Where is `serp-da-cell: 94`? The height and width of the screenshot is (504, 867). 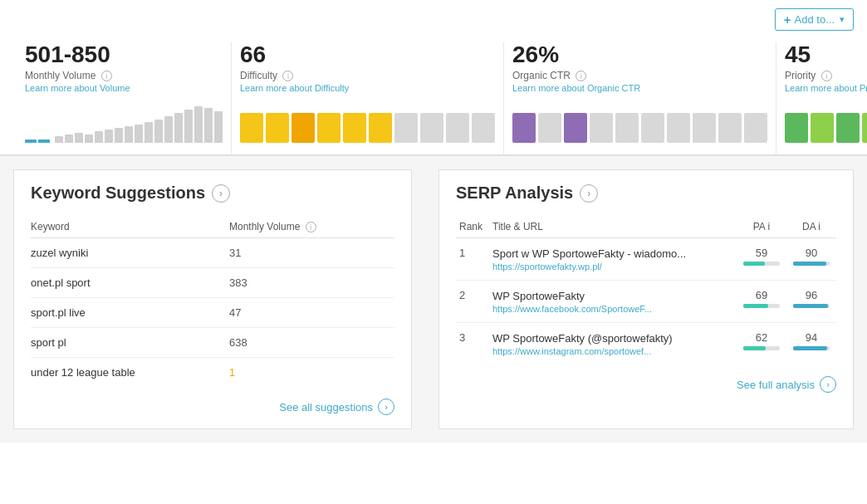
serp-da-cell: 94 is located at coordinates (811, 344).